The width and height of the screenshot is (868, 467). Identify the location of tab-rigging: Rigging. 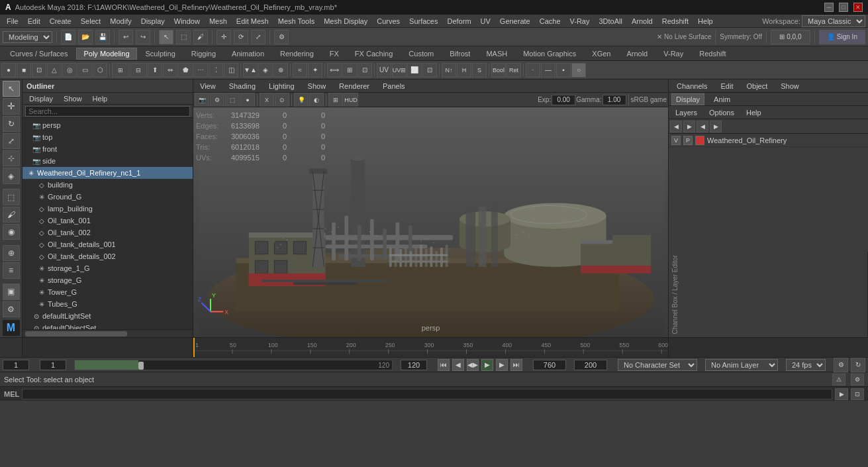
(204, 54).